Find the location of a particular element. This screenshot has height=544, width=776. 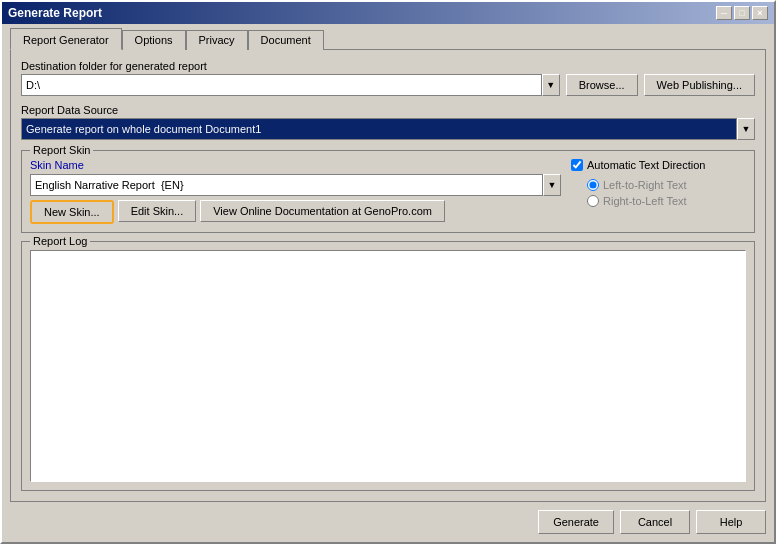

skin-dropdown-wrap: ▼ is located at coordinates (296, 185).